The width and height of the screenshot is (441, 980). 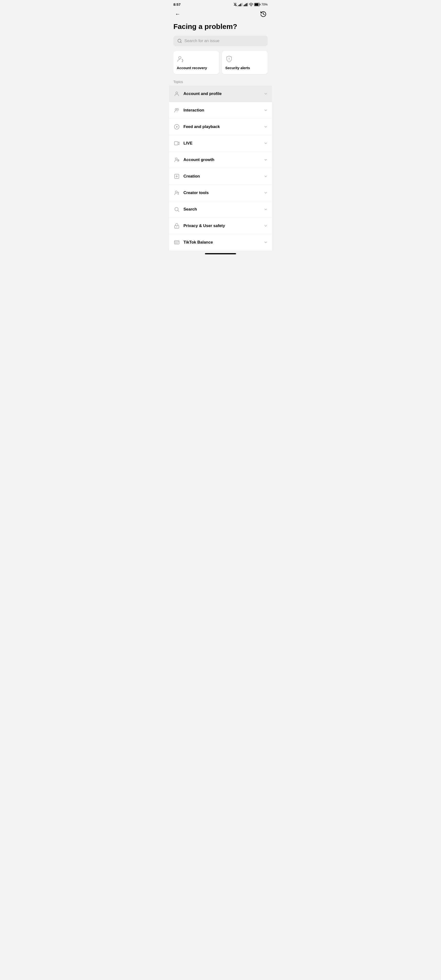 I want to click on topic-item-tiktok-balance: TikTok Balance, so click(x=220, y=243).